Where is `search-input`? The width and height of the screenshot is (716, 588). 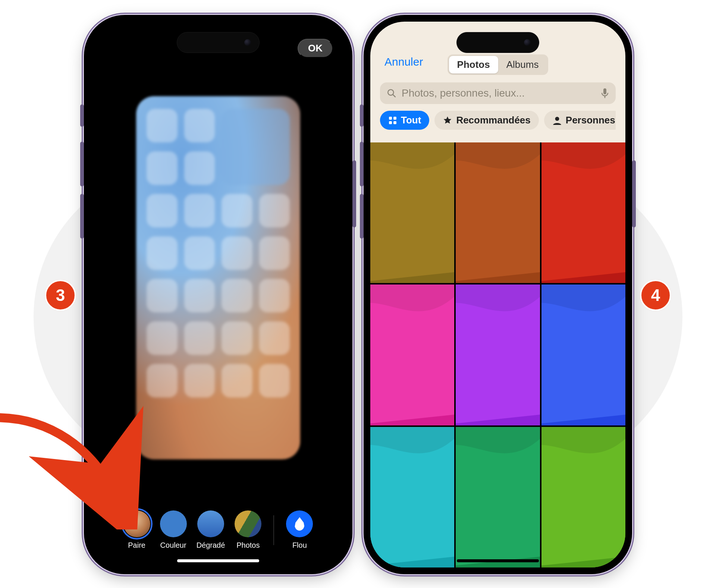
search-input is located at coordinates (499, 93).